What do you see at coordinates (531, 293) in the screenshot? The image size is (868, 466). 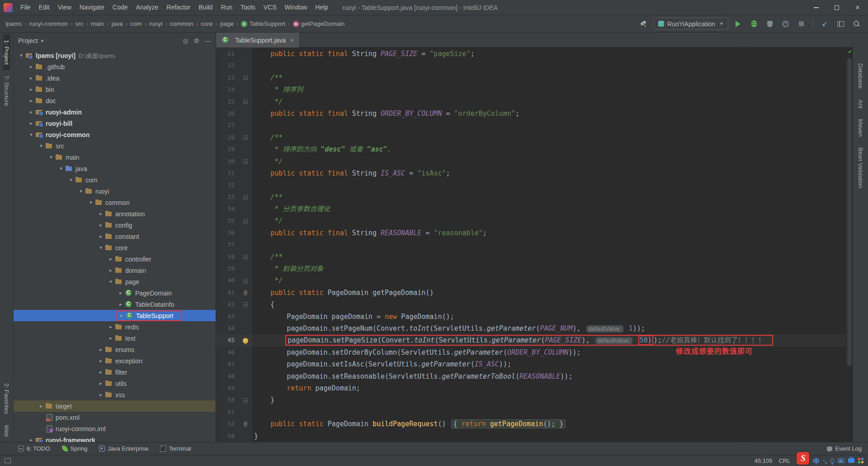 I see `code-line-41: 41@ public static PageDomain getPageDoma…` at bounding box center [531, 293].